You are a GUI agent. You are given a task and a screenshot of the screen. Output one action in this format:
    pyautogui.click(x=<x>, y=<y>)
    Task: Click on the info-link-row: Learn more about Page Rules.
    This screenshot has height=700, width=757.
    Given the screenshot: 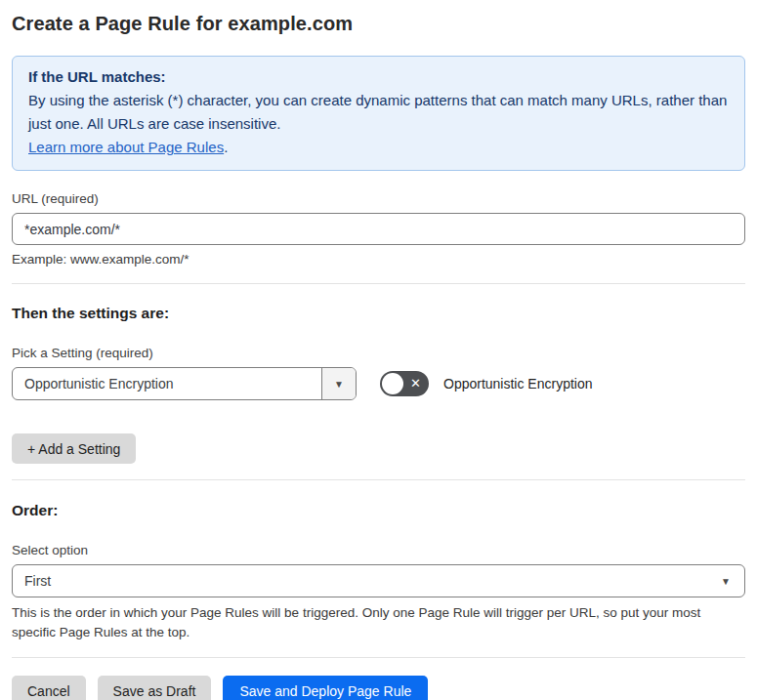 What is the action you would take?
    pyautogui.click(x=128, y=146)
    